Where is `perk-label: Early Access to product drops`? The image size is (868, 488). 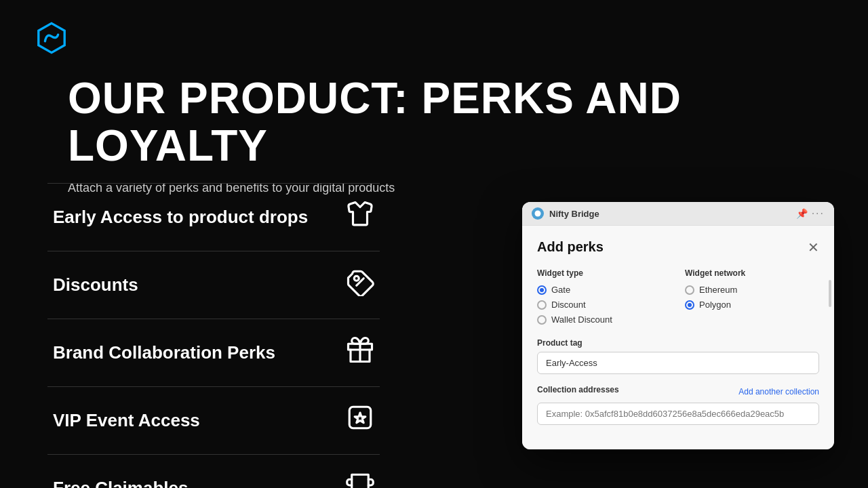
perk-label: Early Access to product drops is located at coordinates (180, 217).